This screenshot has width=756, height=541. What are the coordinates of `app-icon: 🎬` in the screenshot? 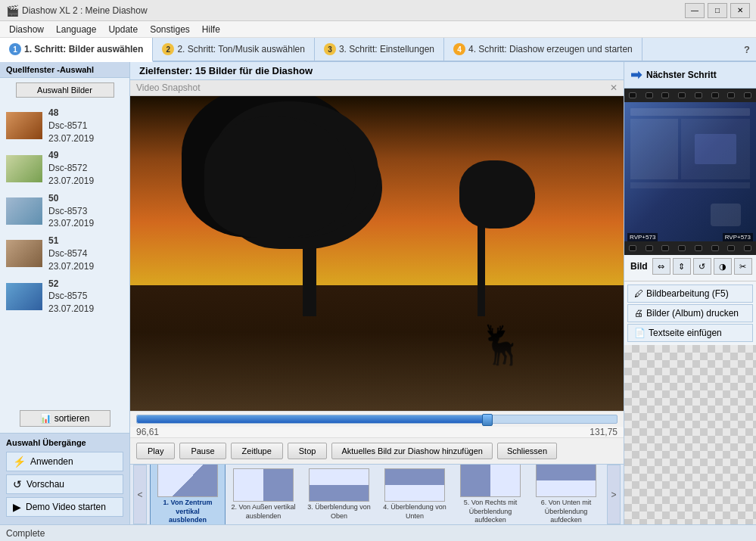 It's located at (12, 11).